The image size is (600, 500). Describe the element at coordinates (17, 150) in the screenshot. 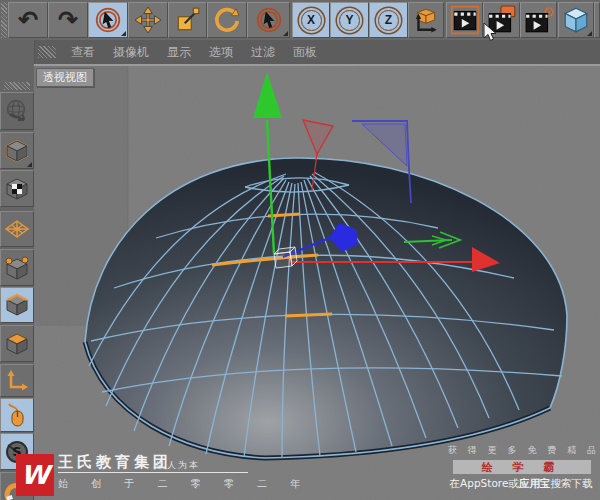

I see `model-mode-button` at that location.